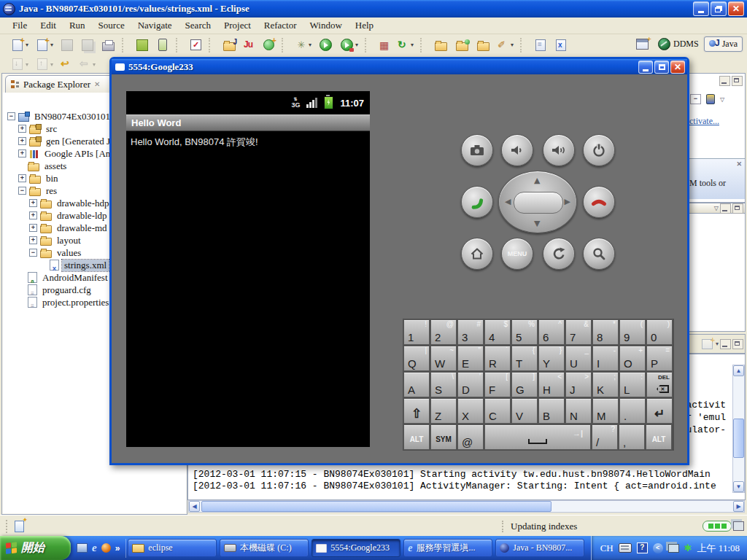  Describe the element at coordinates (578, 359) in the screenshot. I see `key-u: U_` at that location.